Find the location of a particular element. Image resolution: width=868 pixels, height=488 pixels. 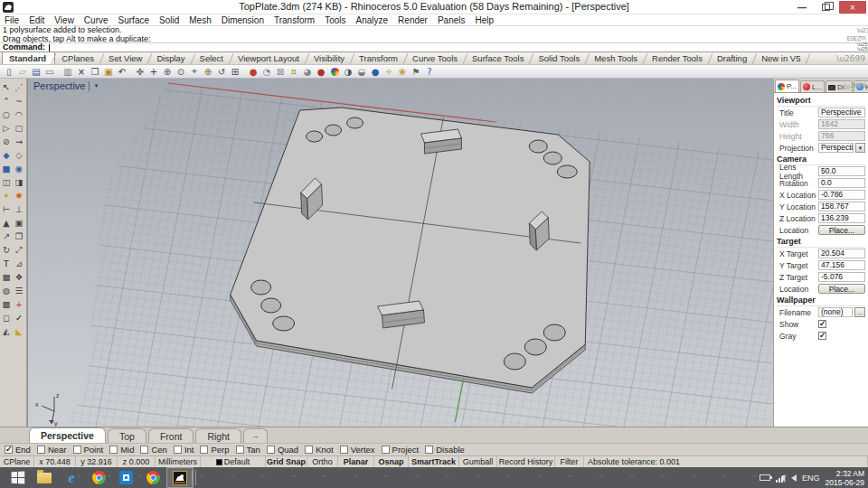

fillet-icon: ⊢ is located at coordinates (7, 210).